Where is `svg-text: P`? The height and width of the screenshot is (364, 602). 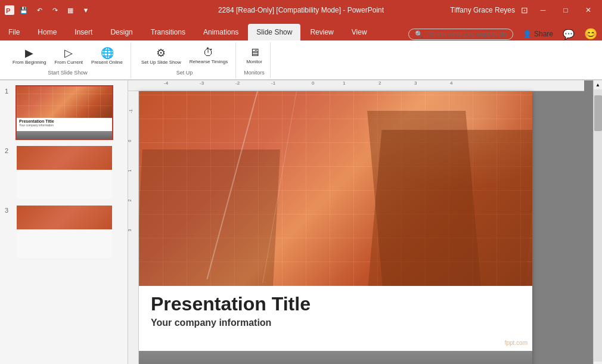 svg-text: P is located at coordinates (8, 11).